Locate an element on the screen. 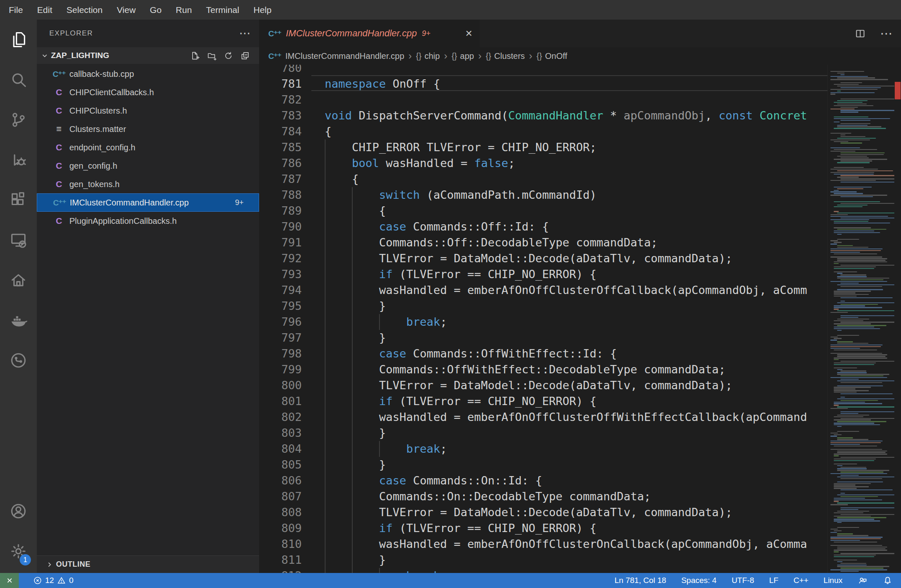 The height and width of the screenshot is (588, 901). code-line-789: { is located at coordinates (355, 211).